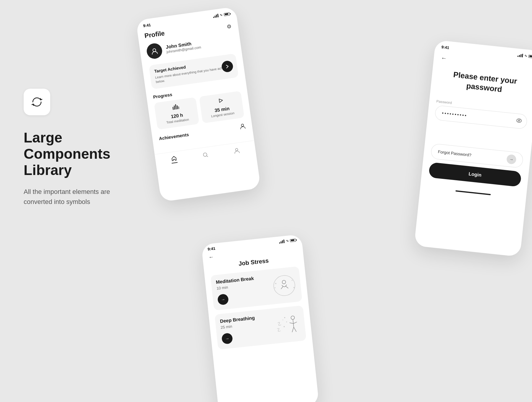 This screenshot has height=402, width=532. I want to click on pwd-signal-icon, so click(520, 55).